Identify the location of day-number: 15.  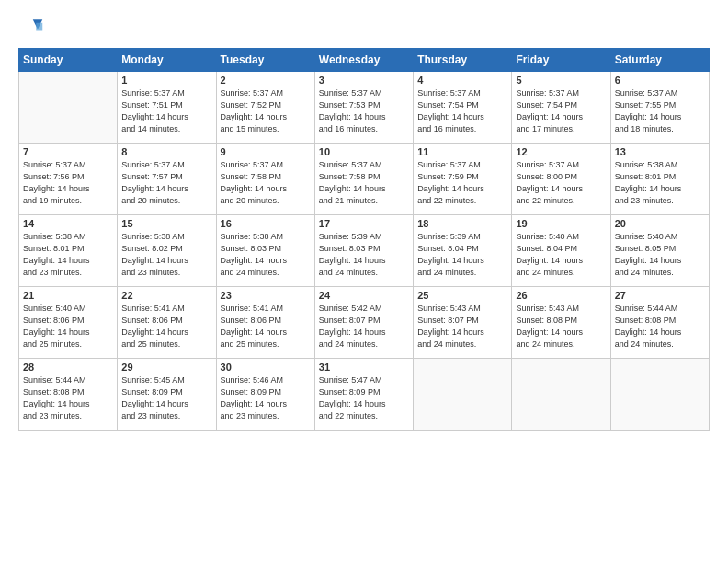
(166, 224).